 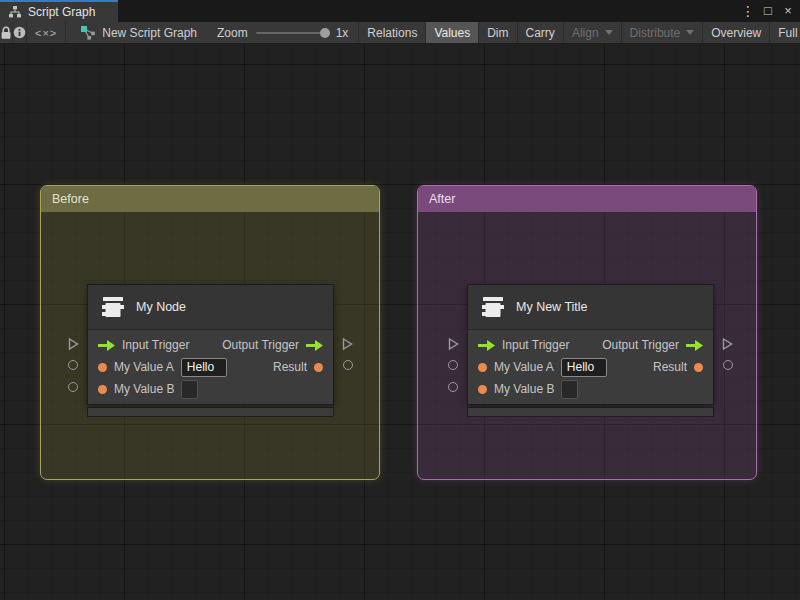 What do you see at coordinates (587, 199) in the screenshot?
I see `group-header: After` at bounding box center [587, 199].